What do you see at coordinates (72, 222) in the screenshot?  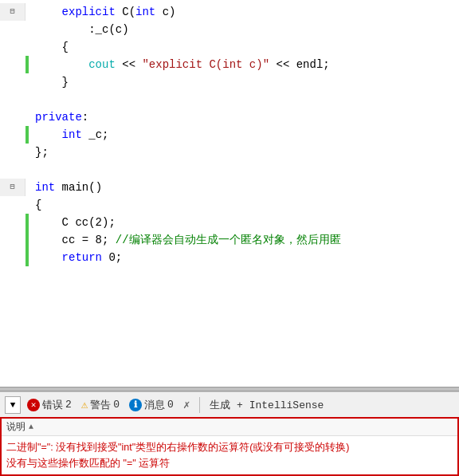 I see `line-content: C cc(2);` at bounding box center [72, 222].